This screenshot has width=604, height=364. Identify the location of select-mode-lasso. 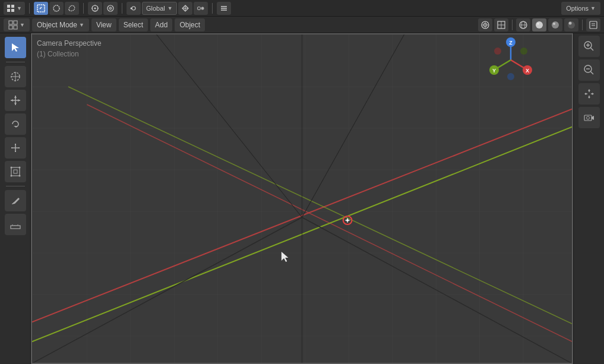
(72, 8).